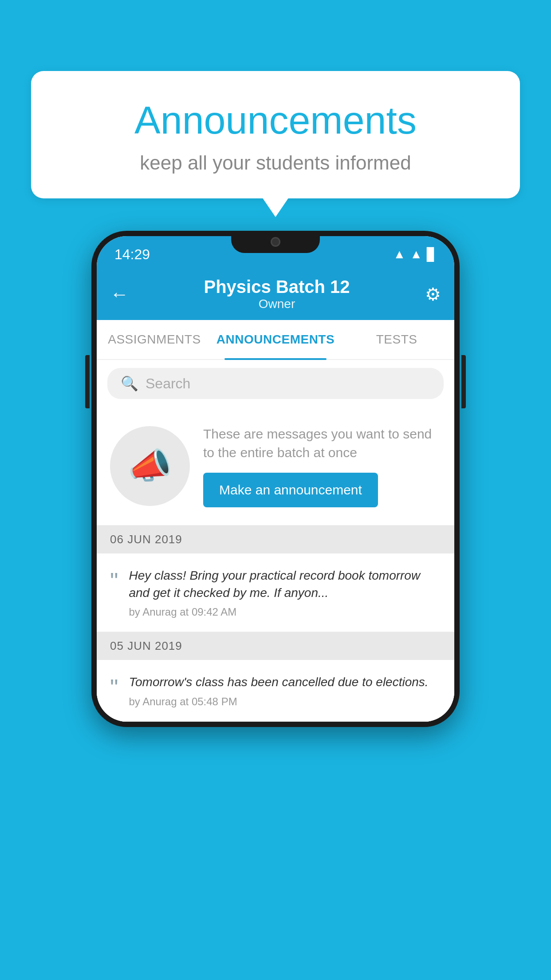 The image size is (551, 980). What do you see at coordinates (285, 584) in the screenshot?
I see `message-text-1: Hey class! Bring your practical record b…` at bounding box center [285, 584].